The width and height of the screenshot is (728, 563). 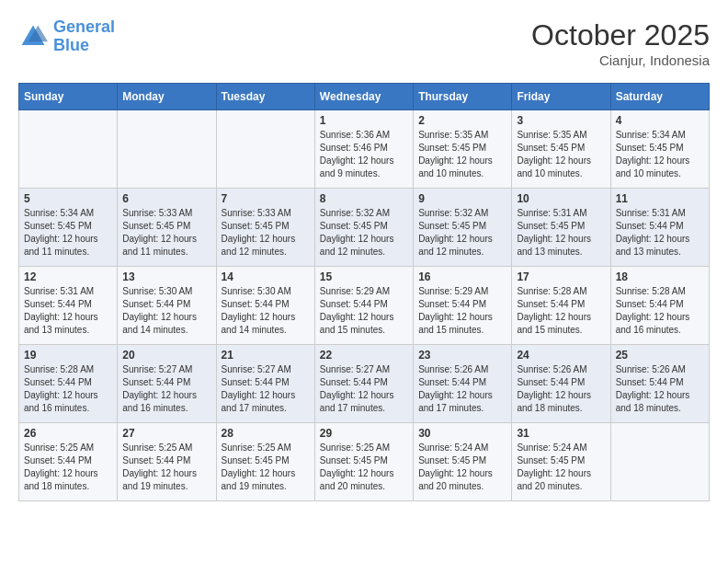 I want to click on calendar-cell: 31Sunrise: 5:24 AM Sunset: 5:45 PM Dayli…, so click(x=561, y=462).